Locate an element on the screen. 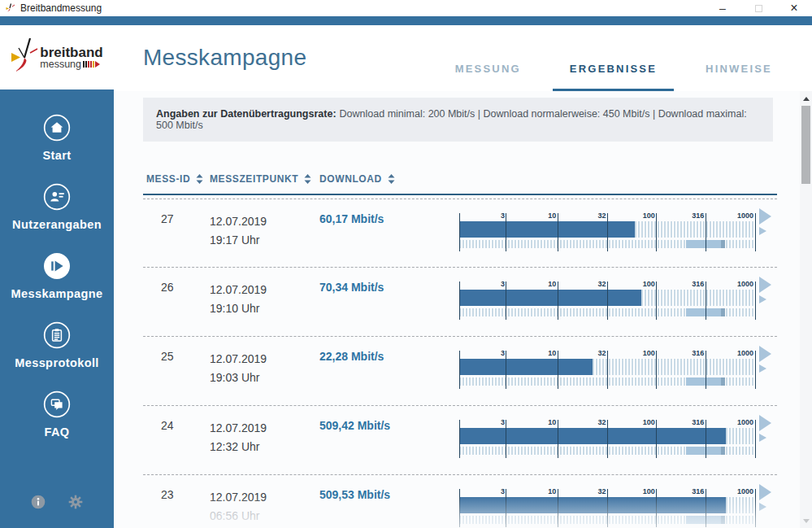 This screenshot has height=528, width=812. logo-text-line2: messung is located at coordinates (60, 65).